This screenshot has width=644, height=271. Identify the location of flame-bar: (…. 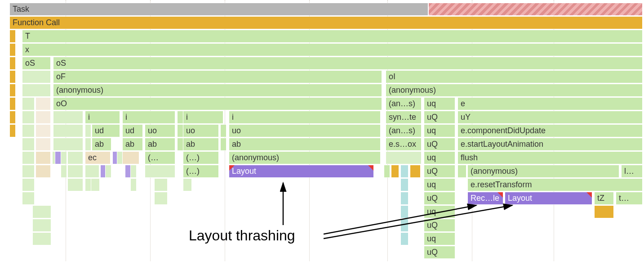
(160, 158).